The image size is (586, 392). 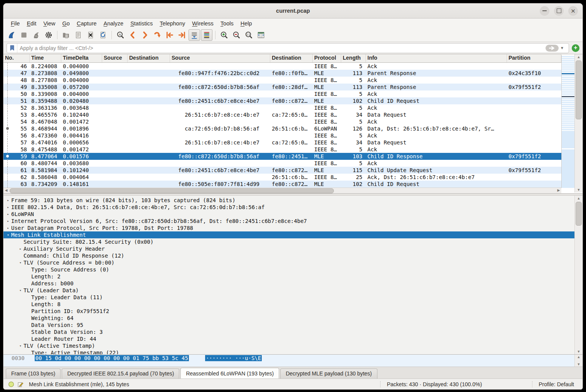 I want to click on expert-info-icon, so click(x=11, y=384).